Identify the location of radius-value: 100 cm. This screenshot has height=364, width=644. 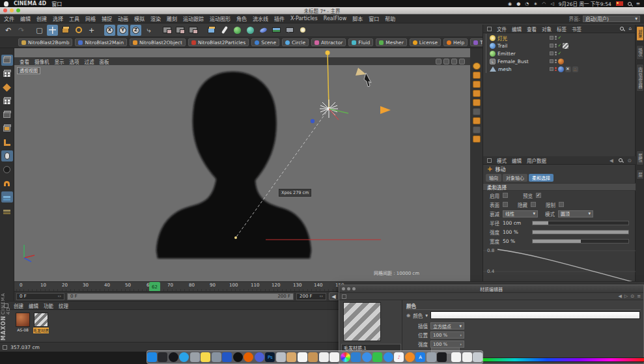
(516, 223).